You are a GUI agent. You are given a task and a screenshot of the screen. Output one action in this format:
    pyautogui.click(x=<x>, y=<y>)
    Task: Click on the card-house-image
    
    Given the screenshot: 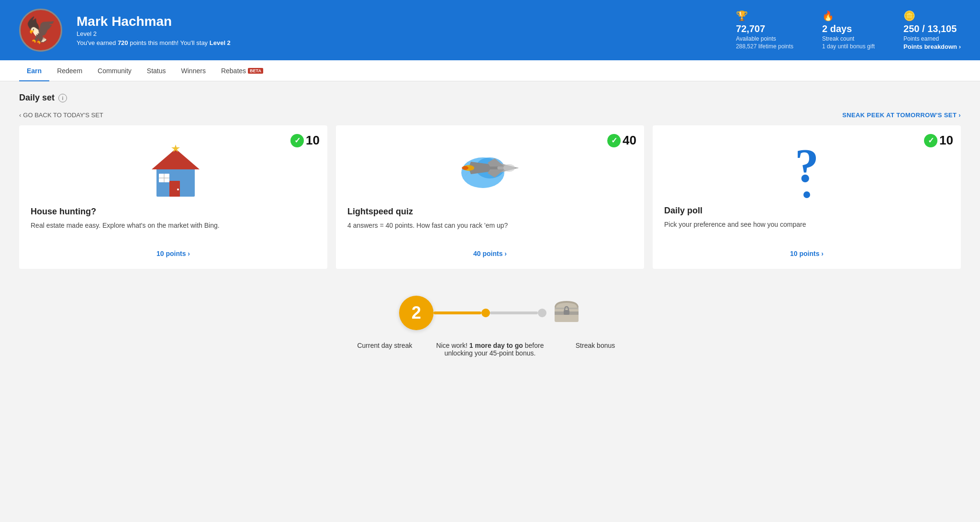 What is the action you would take?
    pyautogui.click(x=173, y=172)
    